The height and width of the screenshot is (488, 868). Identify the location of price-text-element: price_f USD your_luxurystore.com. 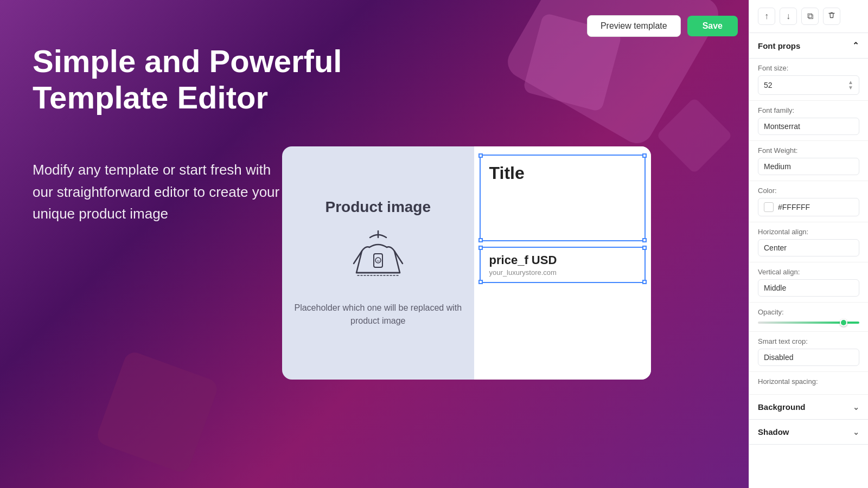
(563, 265).